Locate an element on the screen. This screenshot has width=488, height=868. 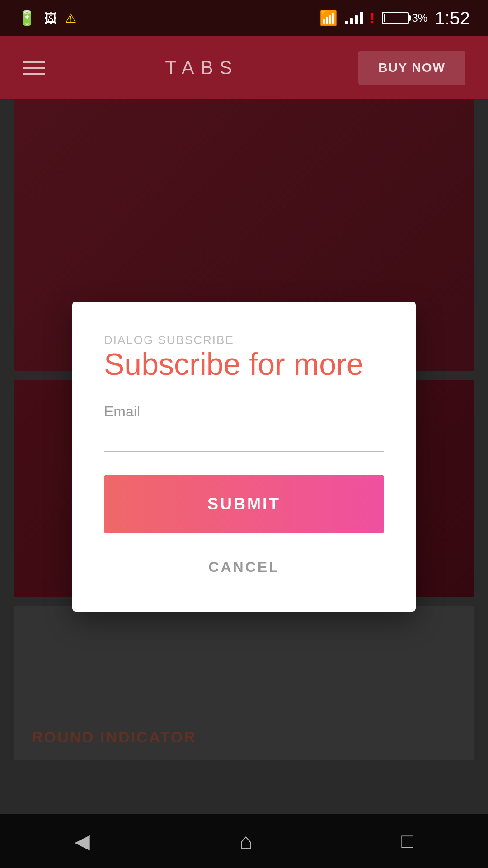
buy-now-button: BUY NOW is located at coordinates (412, 68).